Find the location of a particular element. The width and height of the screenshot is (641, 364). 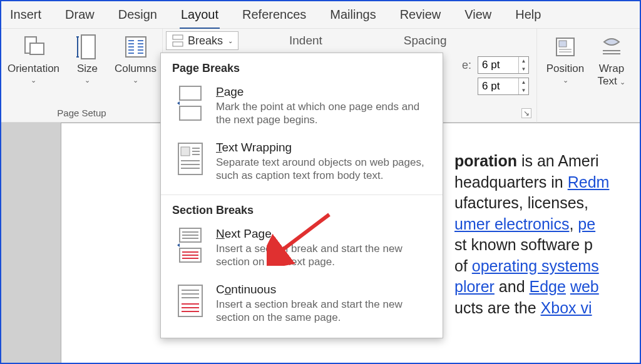

spacing-after-input: 6 pt ▲▼ is located at coordinates (503, 86).